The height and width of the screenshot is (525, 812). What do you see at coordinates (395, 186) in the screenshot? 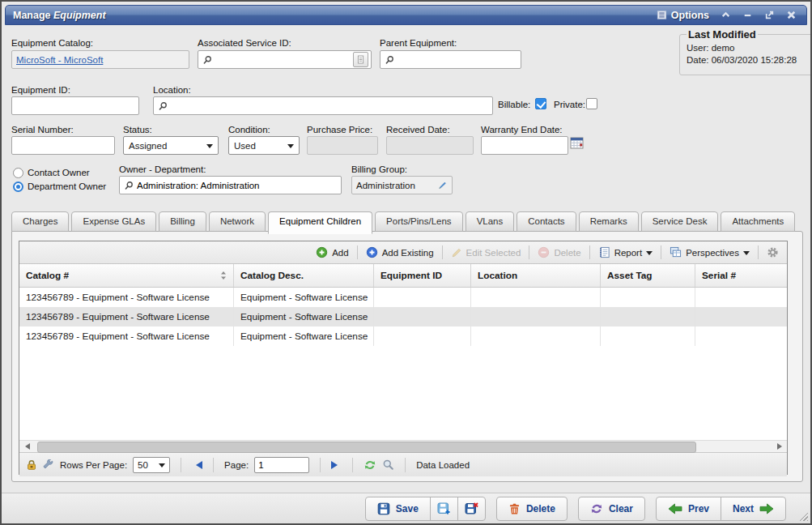
I see `billing-group-value: Administration` at bounding box center [395, 186].